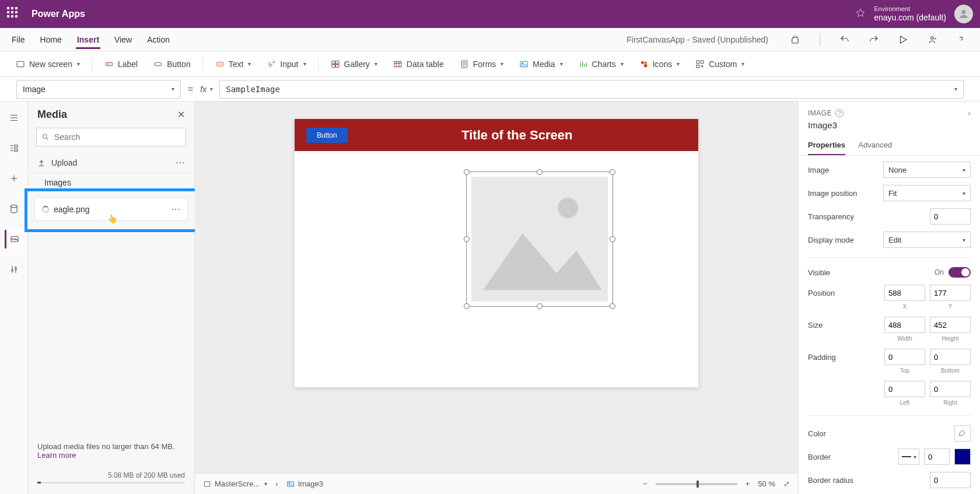 This screenshot has width=980, height=494. What do you see at coordinates (111, 483) in the screenshot?
I see `storage-bar` at bounding box center [111, 483].